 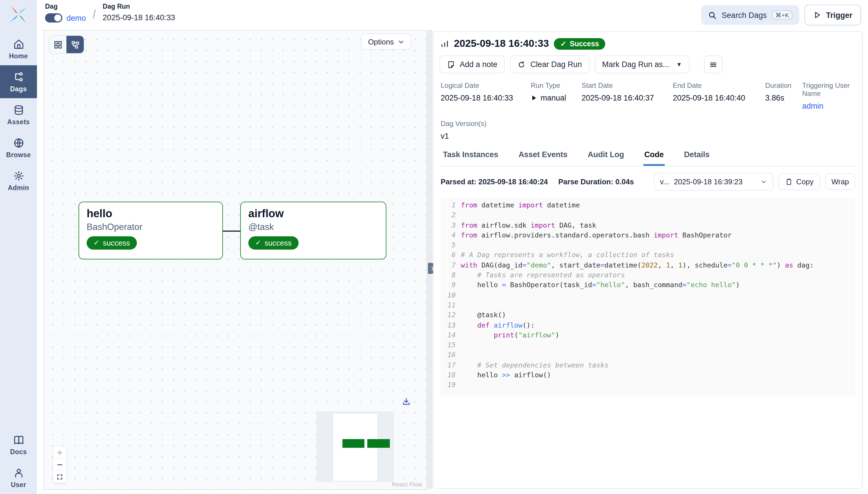 What do you see at coordinates (54, 18) in the screenshot?
I see `dag-pause-toggle` at bounding box center [54, 18].